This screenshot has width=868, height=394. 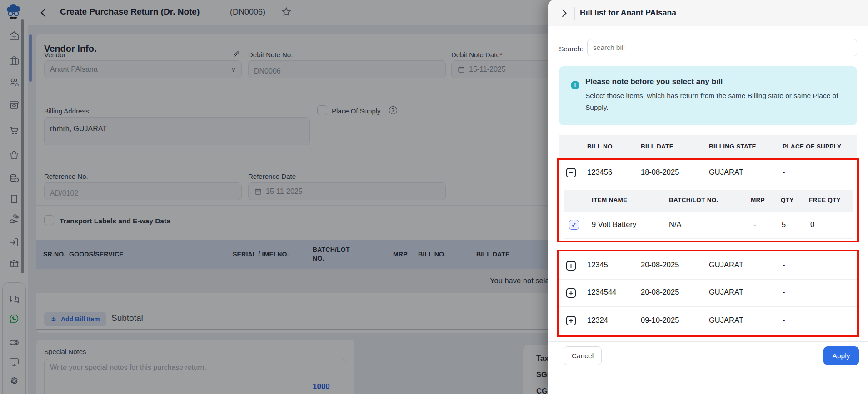 What do you see at coordinates (657, 146) in the screenshot?
I see `col-bill-date: BILL DATE` at bounding box center [657, 146].